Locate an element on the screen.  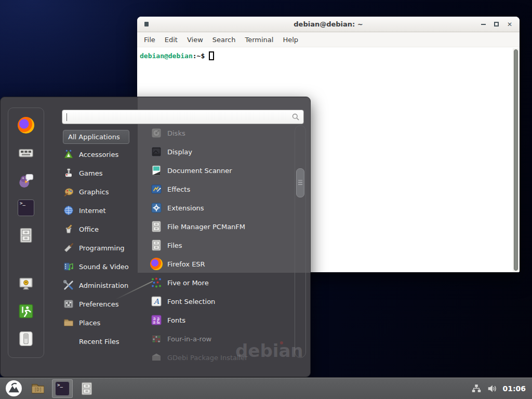
category-accessories: Accessories is located at coordinates (101, 154).